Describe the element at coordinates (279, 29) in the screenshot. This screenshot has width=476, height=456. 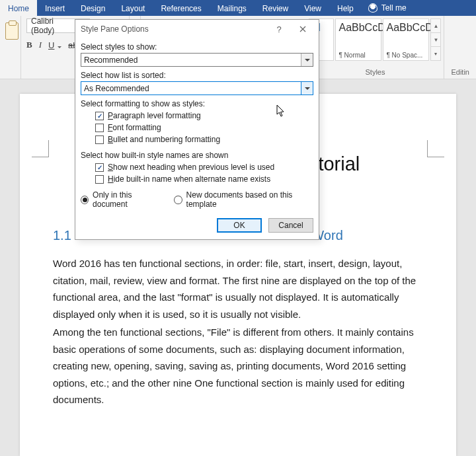
I see `help-icon: ?` at that location.